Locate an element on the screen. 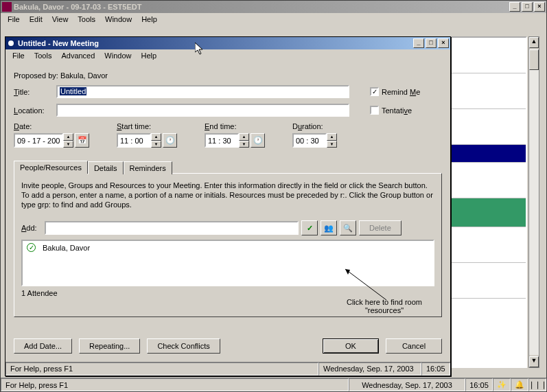  dialog-menubar: File Tools Advanced Window Help is located at coordinates (228, 56).